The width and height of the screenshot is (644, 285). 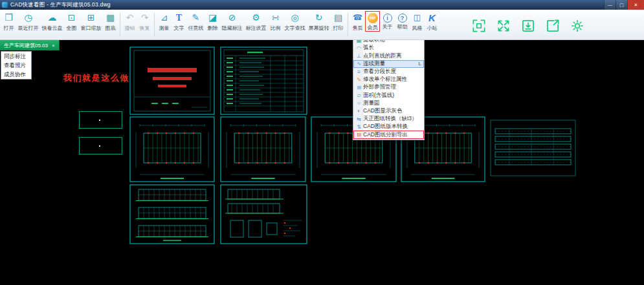 I want to click on cad-drawing-strip-elevation, so click(x=533, y=148).